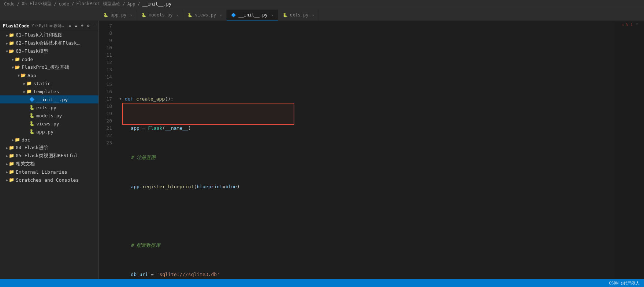 The height and width of the screenshot is (287, 644). Describe the element at coordinates (49, 43) in the screenshot. I see `sidebar-label: 02-Flask会话技术和Flask模板语` at that location.